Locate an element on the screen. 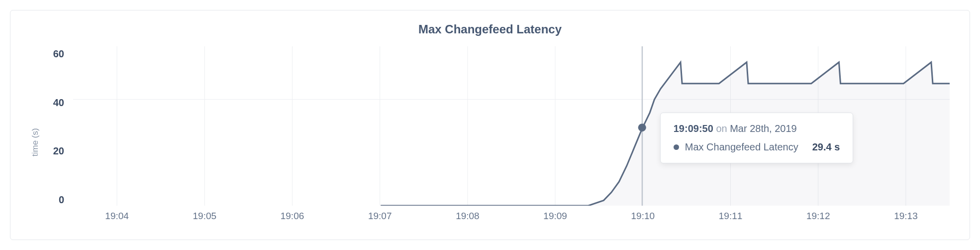 The image size is (980, 250). x-tick: 19:09 is located at coordinates (555, 216).